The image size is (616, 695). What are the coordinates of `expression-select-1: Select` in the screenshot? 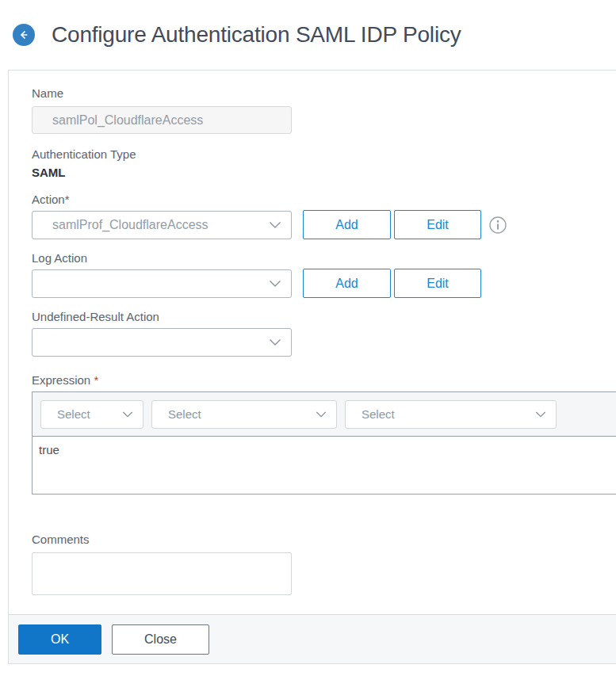 It's located at (92, 414).